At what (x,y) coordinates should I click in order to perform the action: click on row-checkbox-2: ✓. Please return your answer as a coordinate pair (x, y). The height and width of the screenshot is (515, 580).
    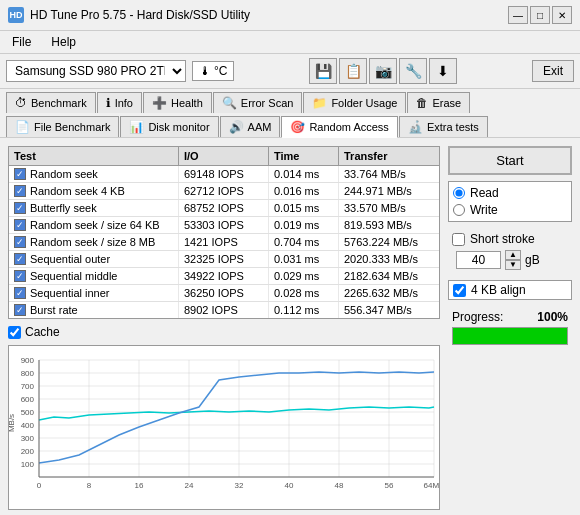
    Looking at the image, I should click on (20, 208).